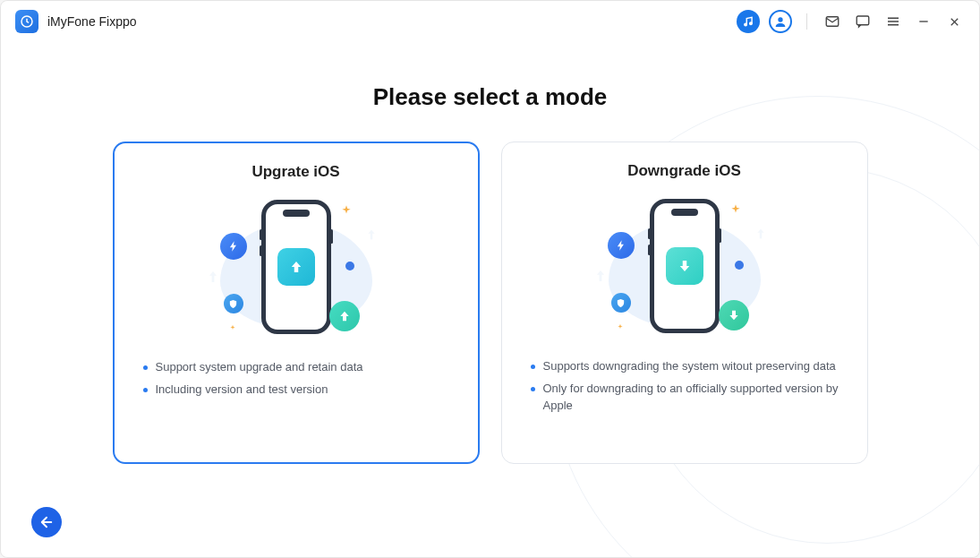 This screenshot has height=558, width=980. Describe the element at coordinates (685, 398) in the screenshot. I see `bullet-item: Only for downgrading to an officially su…` at that location.